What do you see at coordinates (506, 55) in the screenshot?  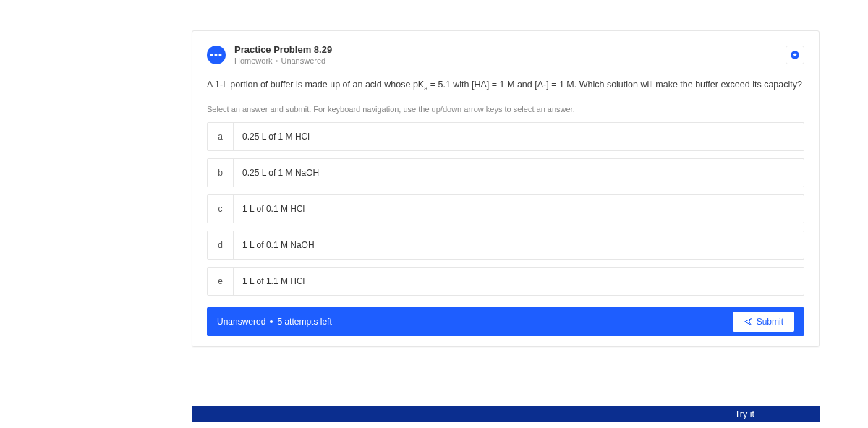 I see `title-block: Practice Problem 8.29 Homework•Unanswere…` at bounding box center [506, 55].